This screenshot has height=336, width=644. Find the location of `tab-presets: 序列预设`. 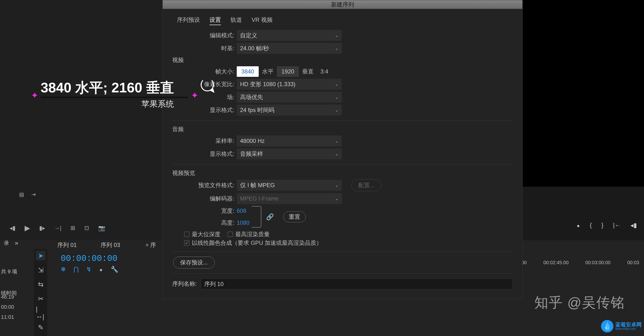

tab-presets: 序列预设 is located at coordinates (188, 21).